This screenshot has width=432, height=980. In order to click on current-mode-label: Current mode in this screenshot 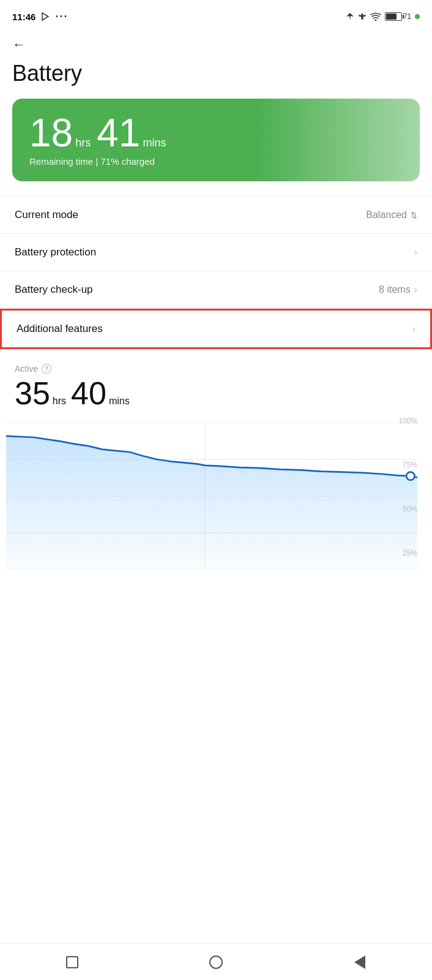, I will do `click(47, 215)`.